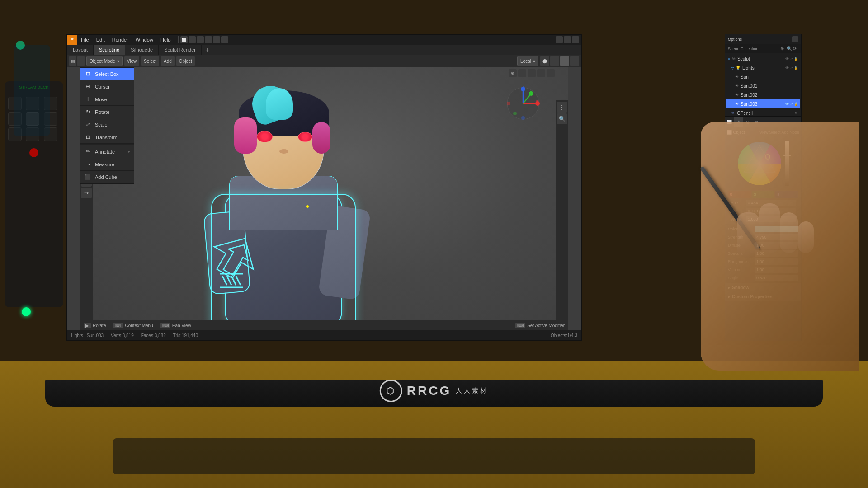 This screenshot has height=488, width=868. What do you see at coordinates (150, 61) in the screenshot?
I see `select-btn: Select` at bounding box center [150, 61].